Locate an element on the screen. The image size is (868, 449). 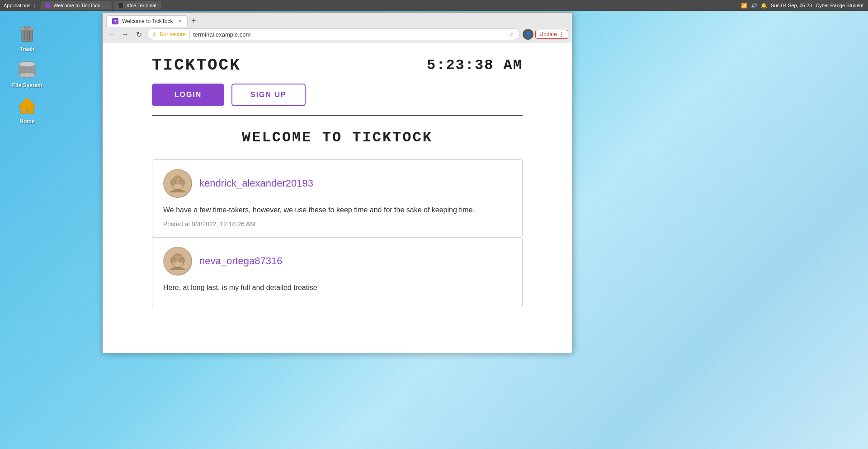
browser-tab-bar: T Welcome to TickTock × + is located at coordinates (337, 20).